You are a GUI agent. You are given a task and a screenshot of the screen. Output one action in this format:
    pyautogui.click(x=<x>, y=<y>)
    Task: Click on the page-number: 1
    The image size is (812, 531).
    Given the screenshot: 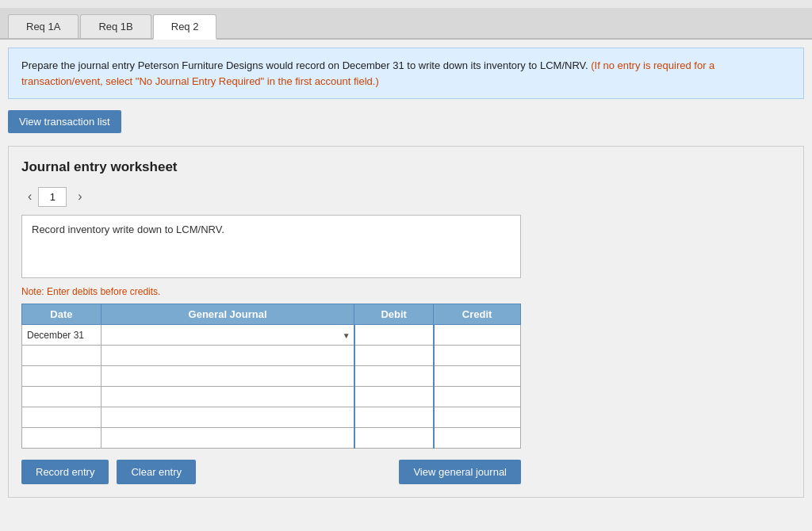 What is the action you would take?
    pyautogui.click(x=52, y=197)
    